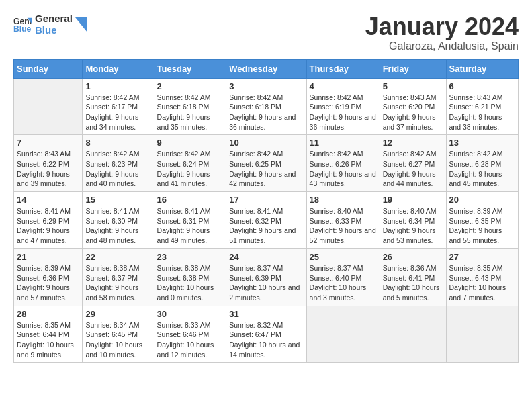  What do you see at coordinates (185, 349) in the screenshot?
I see `daylight-hours: Daylight: 10 hours and 12 minutes.` at bounding box center [185, 349].